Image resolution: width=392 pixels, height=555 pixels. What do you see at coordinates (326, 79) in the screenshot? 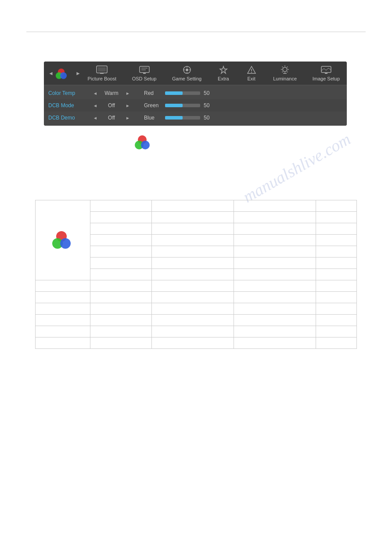
I see `nav-label-image-setup: Image Setup` at bounding box center [326, 79].